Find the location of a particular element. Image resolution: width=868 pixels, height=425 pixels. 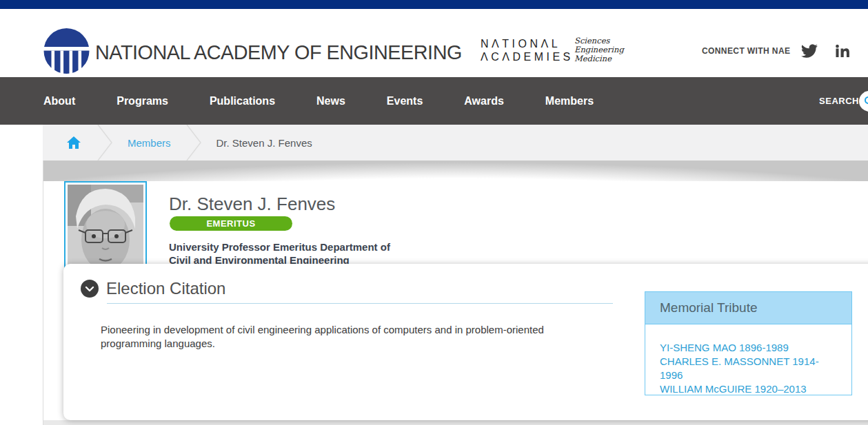

collapse-section-button is located at coordinates (90, 289).